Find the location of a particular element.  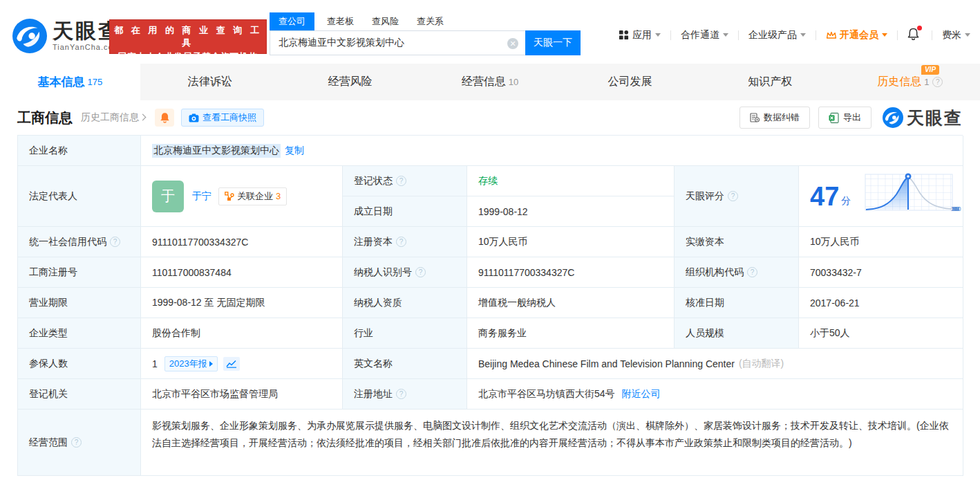

nav-user-label: 费米 is located at coordinates (952, 35).